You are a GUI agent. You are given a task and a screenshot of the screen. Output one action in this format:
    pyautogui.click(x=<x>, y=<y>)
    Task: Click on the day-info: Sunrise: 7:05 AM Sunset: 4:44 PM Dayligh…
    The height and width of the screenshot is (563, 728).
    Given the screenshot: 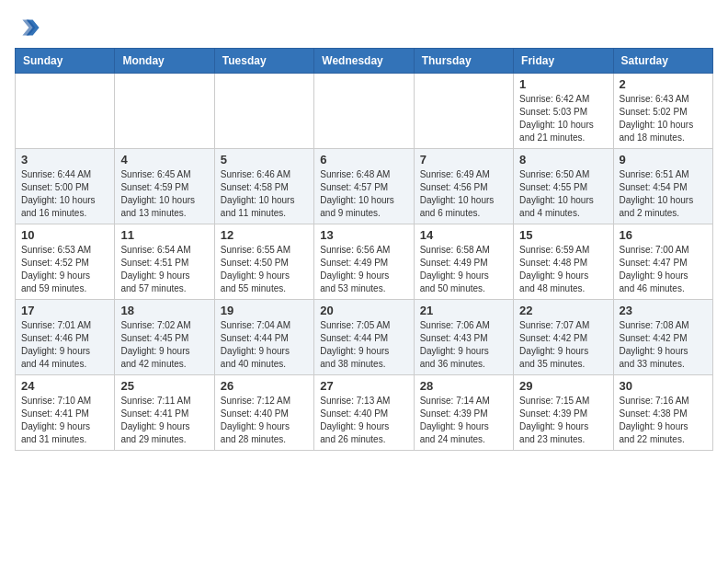 What is the action you would take?
    pyautogui.click(x=364, y=345)
    